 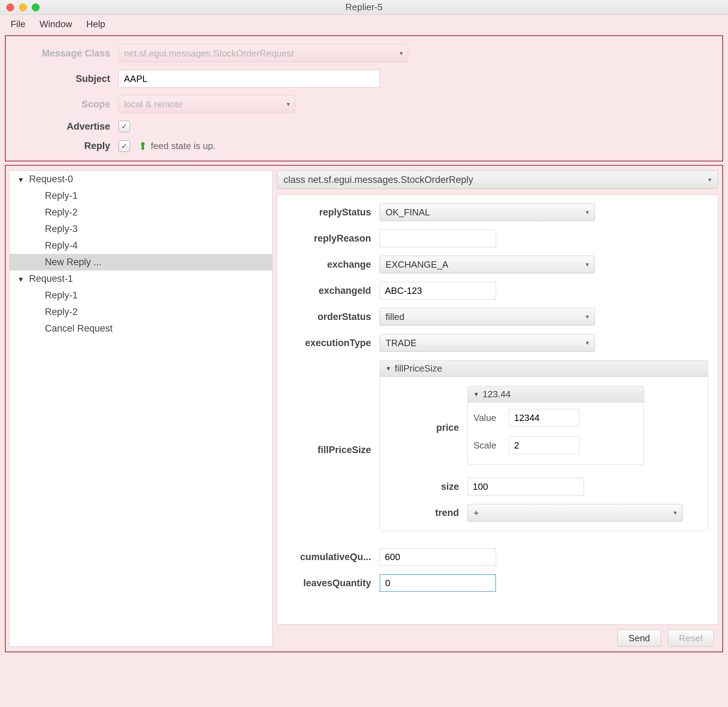 I want to click on replyreason-label: replyReason, so click(x=332, y=239).